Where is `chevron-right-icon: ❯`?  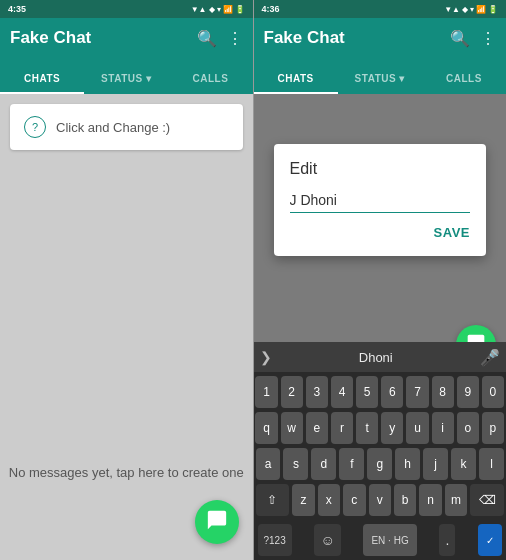
chevron-right-icon: ❯ is located at coordinates (266, 357).